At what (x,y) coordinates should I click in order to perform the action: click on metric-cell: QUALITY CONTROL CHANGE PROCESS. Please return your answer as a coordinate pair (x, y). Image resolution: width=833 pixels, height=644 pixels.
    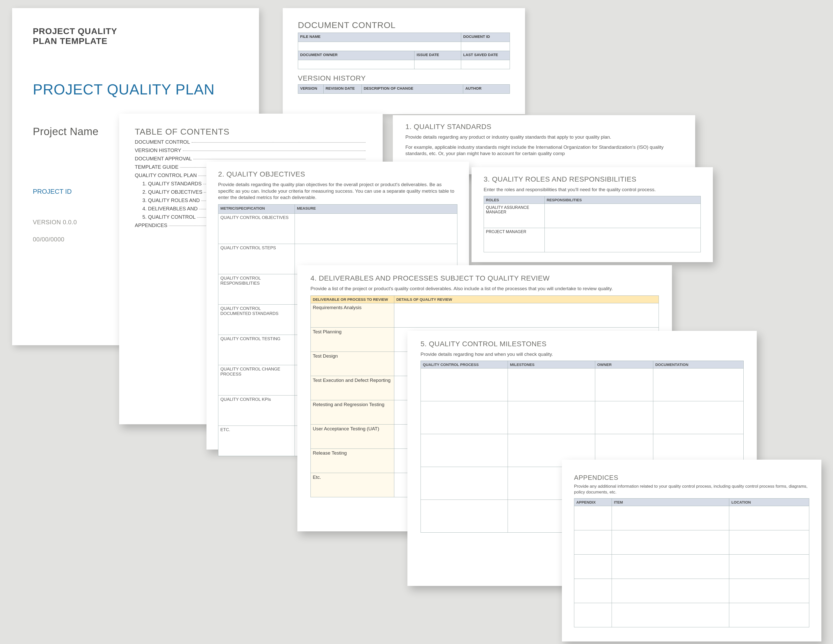
    Looking at the image, I should click on (256, 380).